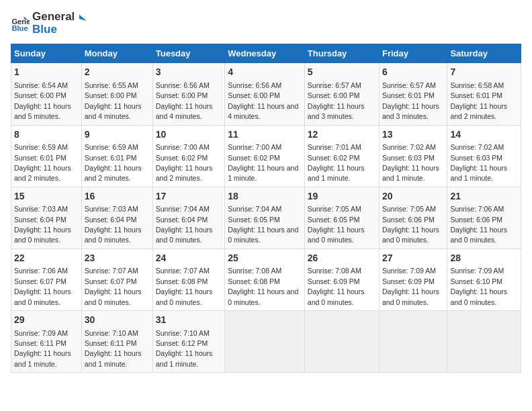 This screenshot has width=532, height=411. What do you see at coordinates (188, 279) in the screenshot?
I see `calendar-cell: 24Sunrise: 7:07 AMSunset: 6:08 PMDayligh…` at bounding box center [188, 279].